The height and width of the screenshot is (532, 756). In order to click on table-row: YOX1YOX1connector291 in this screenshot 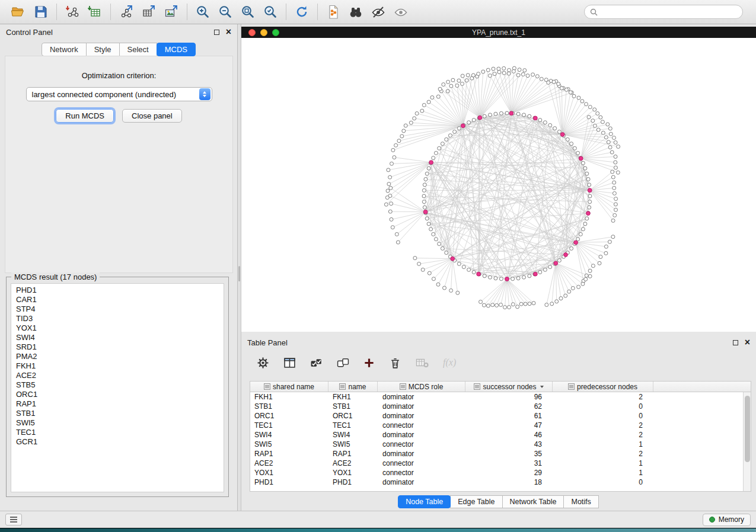, I will do `click(497, 473)`.